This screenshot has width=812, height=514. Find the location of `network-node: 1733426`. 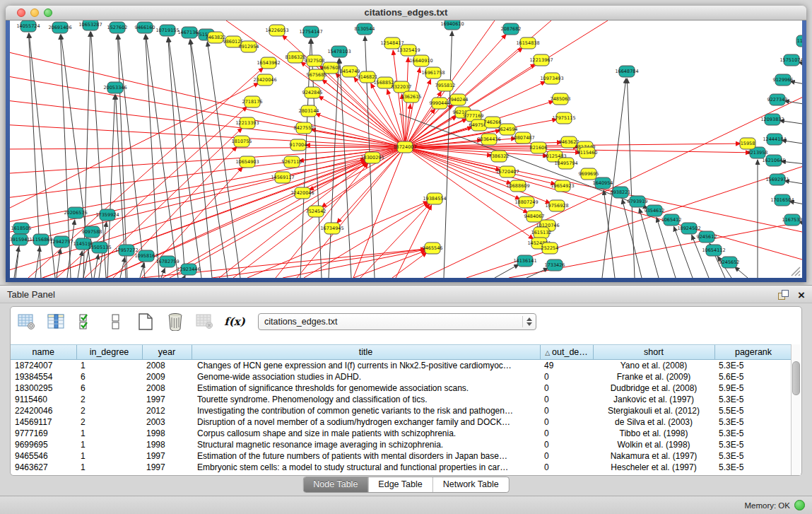

network-node: 1733426 is located at coordinates (555, 265).